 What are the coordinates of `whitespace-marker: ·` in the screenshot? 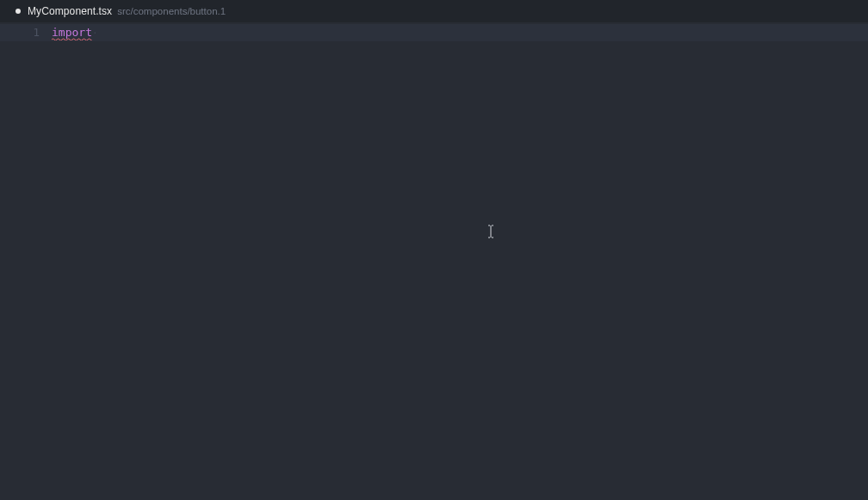 It's located at (95, 33).